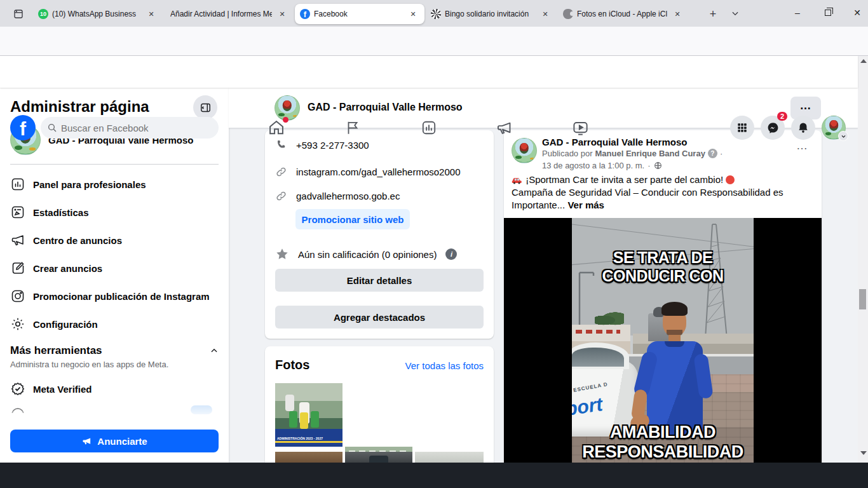 The height and width of the screenshot is (488, 868). What do you see at coordinates (434, 41) in the screenshot?
I see `browser-toolbar: ← → ↻ www.facebook.com/profile.php?id=10…` at bounding box center [434, 41].